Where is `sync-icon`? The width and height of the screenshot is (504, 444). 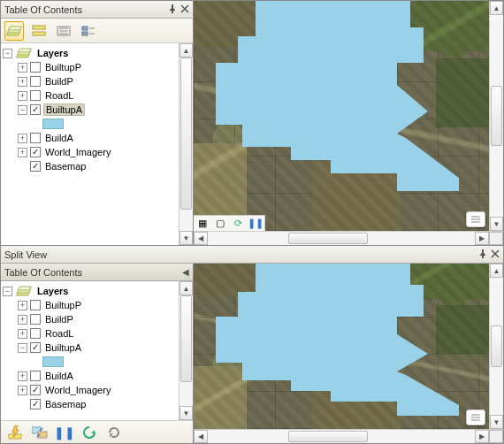 sync-icon is located at coordinates (89, 433).